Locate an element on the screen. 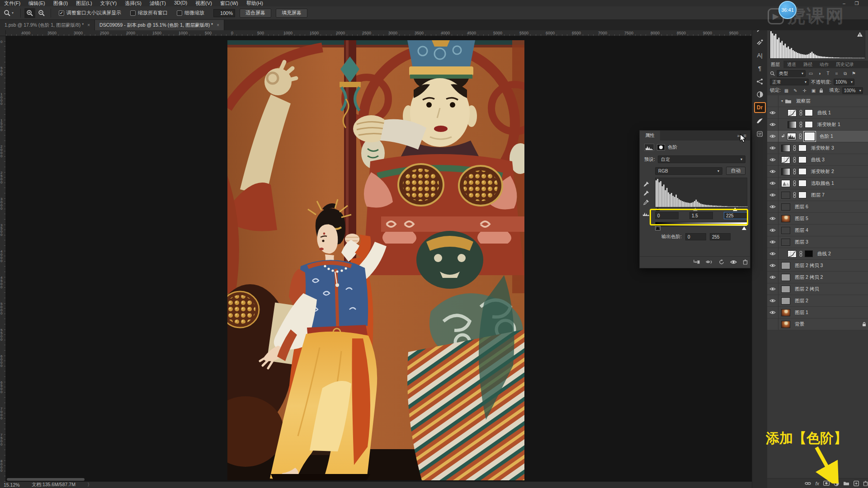  layer-row-9: 图层 6 is located at coordinates (817, 207).